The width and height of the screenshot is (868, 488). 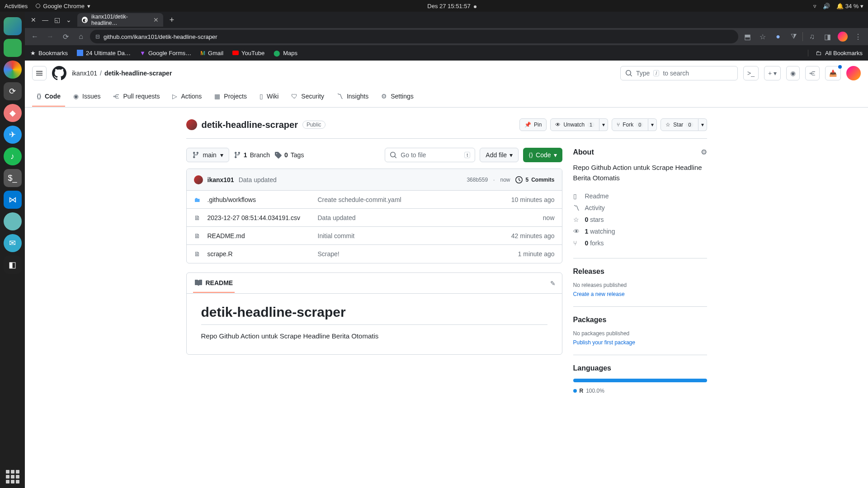 What do you see at coordinates (16, 6) in the screenshot?
I see `activities-button: Activities` at bounding box center [16, 6].